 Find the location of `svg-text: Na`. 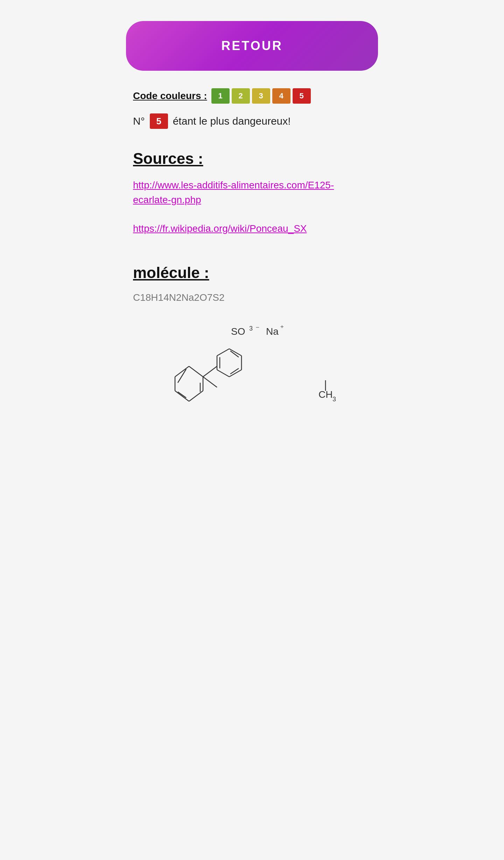

svg-text: Na is located at coordinates (272, 331).